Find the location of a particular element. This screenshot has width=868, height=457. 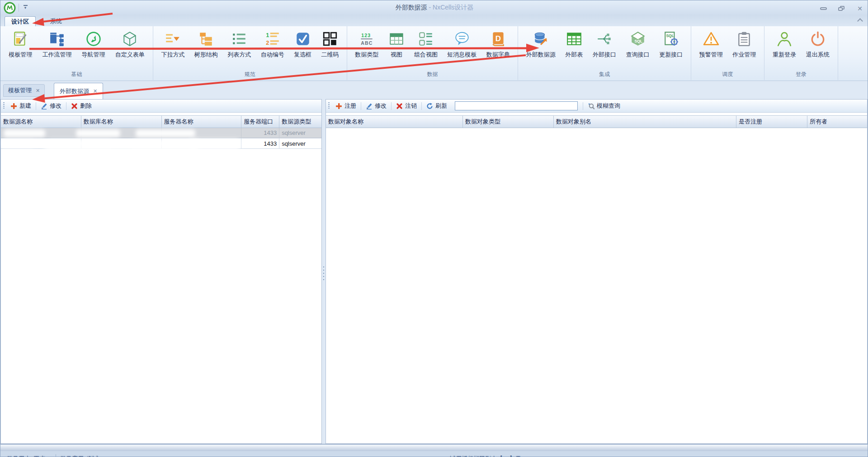

restore-button is located at coordinates (842, 9).